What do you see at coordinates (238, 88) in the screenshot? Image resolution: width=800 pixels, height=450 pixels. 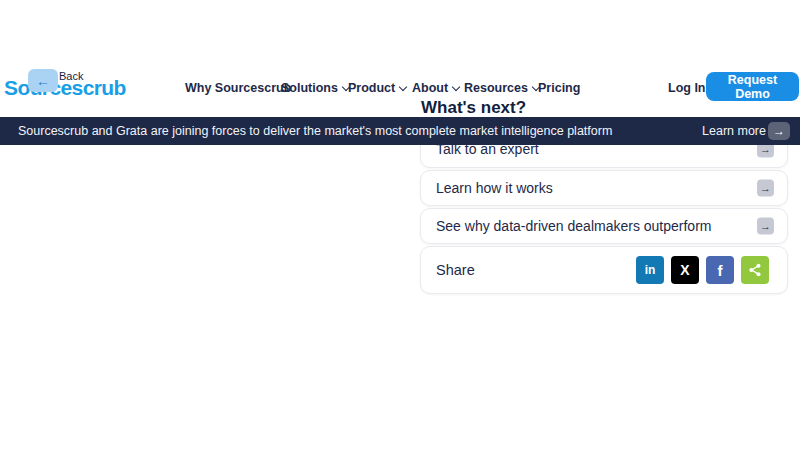 I see `nav-item-why-sourcescrub: Why Sourcescrub` at bounding box center [238, 88].